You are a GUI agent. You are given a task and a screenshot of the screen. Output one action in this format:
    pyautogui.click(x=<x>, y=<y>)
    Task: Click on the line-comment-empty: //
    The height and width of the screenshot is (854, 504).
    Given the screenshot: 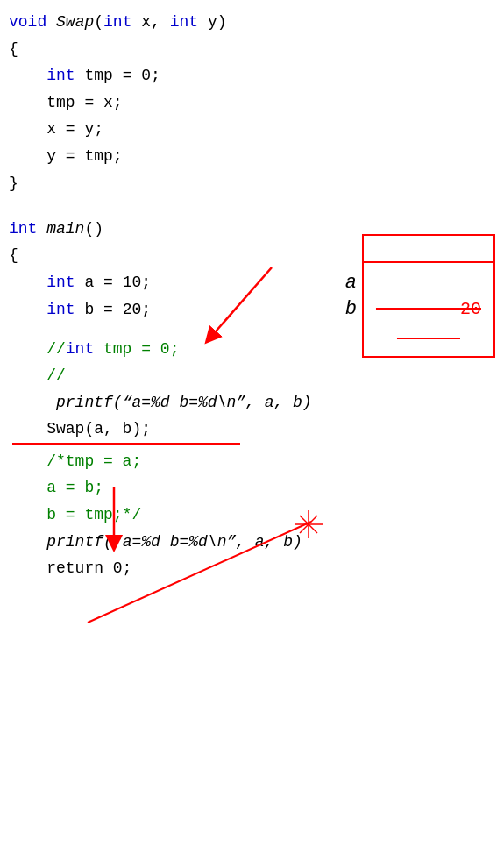 What is the action you would take?
    pyautogui.click(x=252, y=375)
    